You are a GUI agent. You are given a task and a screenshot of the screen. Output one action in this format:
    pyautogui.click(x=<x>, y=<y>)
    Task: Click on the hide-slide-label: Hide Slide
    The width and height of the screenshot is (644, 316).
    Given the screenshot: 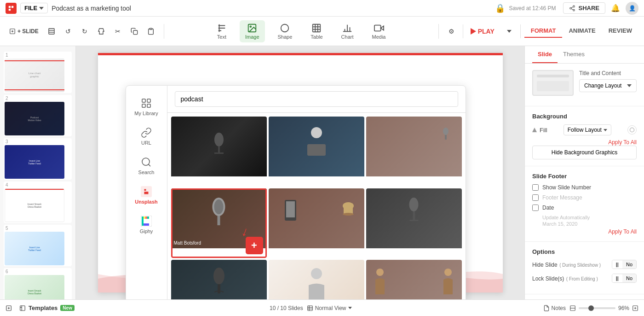 What is the action you would take?
    pyautogui.click(x=545, y=265)
    